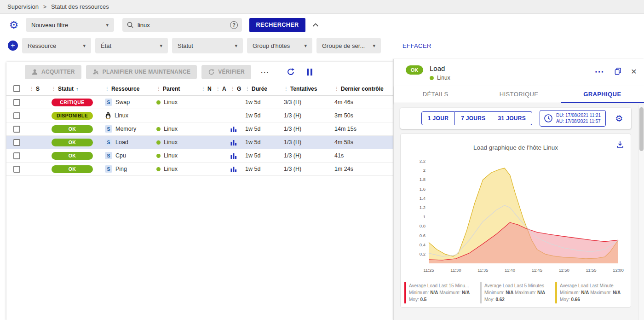 This screenshot has width=644, height=320. Describe the element at coordinates (226, 72) in the screenshot. I see `check-button: VÉRIFIER` at that location.